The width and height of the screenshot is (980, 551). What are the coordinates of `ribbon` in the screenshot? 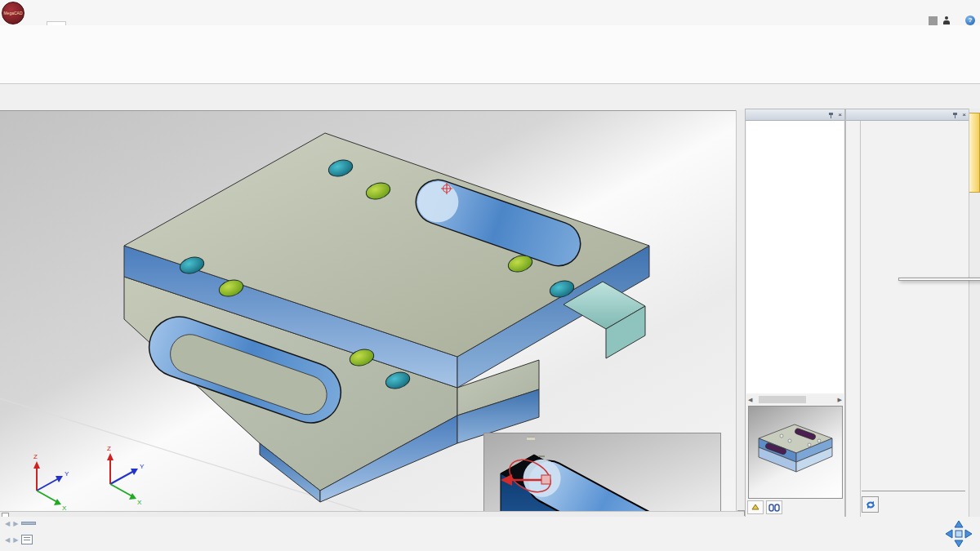 It's located at (490, 55).